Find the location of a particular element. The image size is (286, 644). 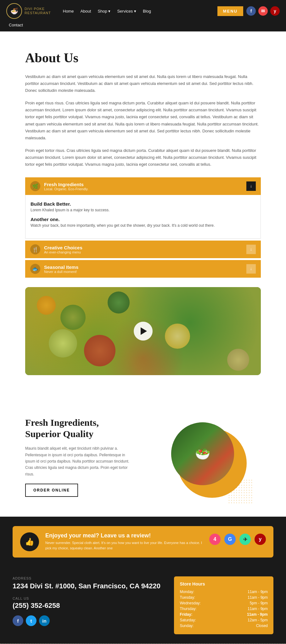

nav-services: Services ▾ is located at coordinates (126, 11).